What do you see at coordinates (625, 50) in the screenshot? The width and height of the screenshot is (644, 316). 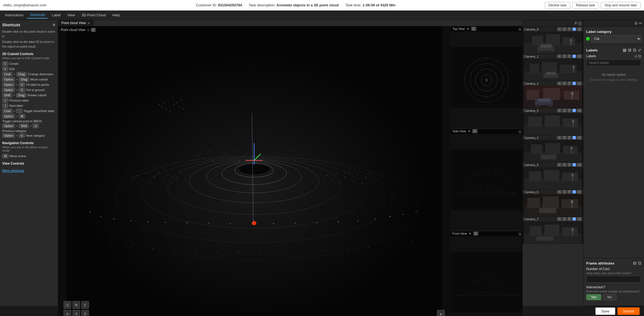 I see `labels-filter-icon: ▤` at bounding box center [625, 50].